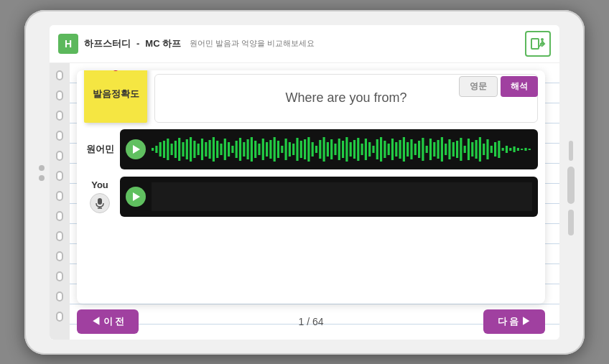 The width and height of the screenshot is (609, 364). Describe the element at coordinates (310, 322) in the screenshot. I see `page-indicator: 1 / 64` at that location.